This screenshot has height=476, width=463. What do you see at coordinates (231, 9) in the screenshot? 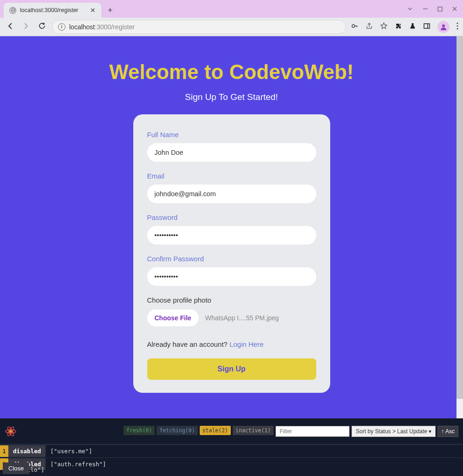
I see `window-titlebar: localhost:3000/register ✕ +` at bounding box center [231, 9].